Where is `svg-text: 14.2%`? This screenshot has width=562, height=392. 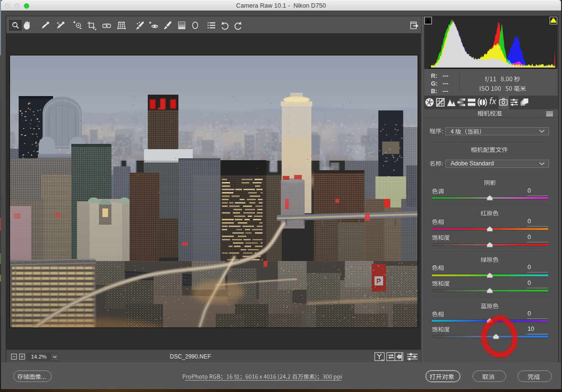 svg-text: 14.2% is located at coordinates (39, 357).